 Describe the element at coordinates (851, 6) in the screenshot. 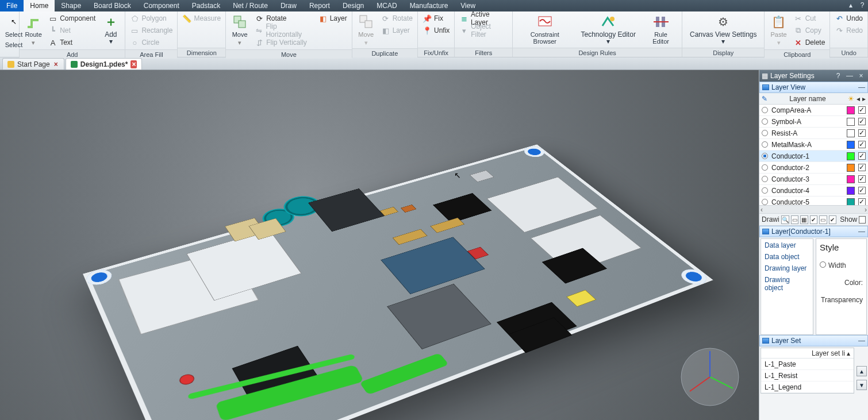

I see `ribbon-minimize-icon: ▴` at that location.